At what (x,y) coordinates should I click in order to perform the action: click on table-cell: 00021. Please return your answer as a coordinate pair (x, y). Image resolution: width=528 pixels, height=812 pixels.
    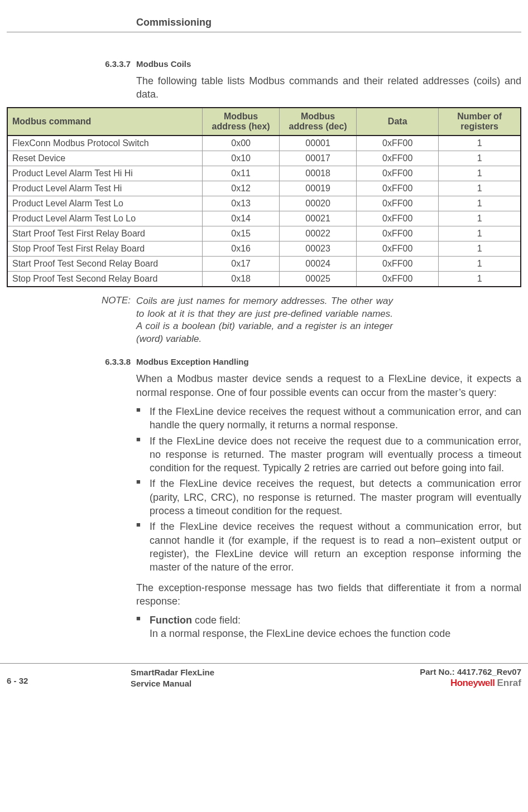
    Looking at the image, I should click on (318, 219).